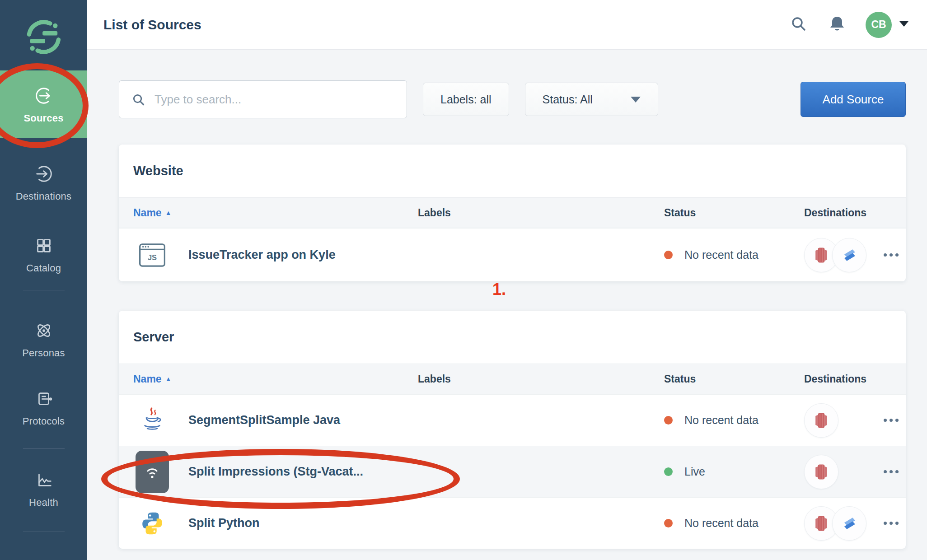 Image resolution: width=927 pixels, height=560 pixels. Describe the element at coordinates (263, 99) in the screenshot. I see `search-input` at that location.